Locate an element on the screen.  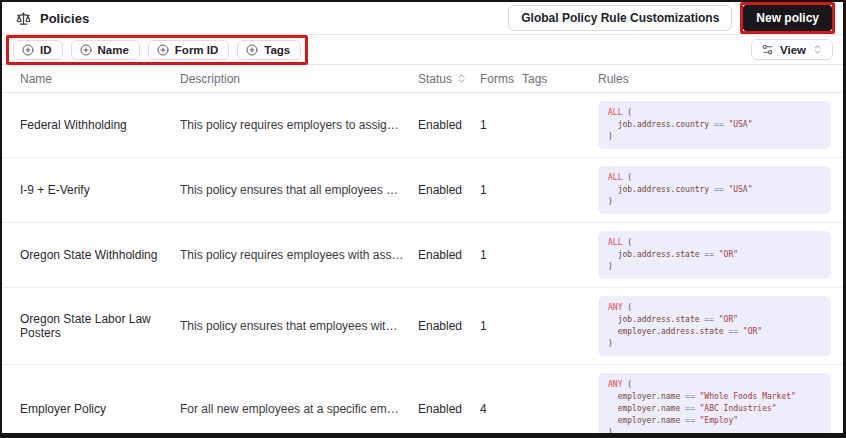
view-button: View is located at coordinates (792, 50).